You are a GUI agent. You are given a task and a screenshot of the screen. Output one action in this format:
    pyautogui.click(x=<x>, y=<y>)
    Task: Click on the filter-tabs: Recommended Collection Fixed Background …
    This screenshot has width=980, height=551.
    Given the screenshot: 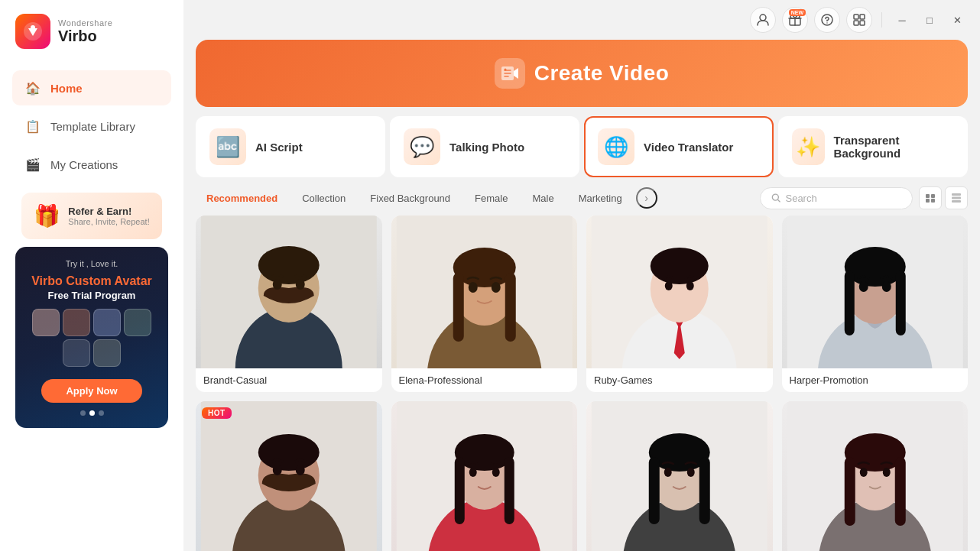 What is the action you would take?
    pyautogui.click(x=475, y=198)
    